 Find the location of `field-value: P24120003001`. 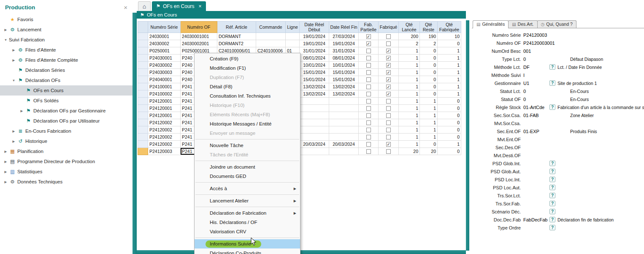

field-value: P24120003001 is located at coordinates (536, 43).